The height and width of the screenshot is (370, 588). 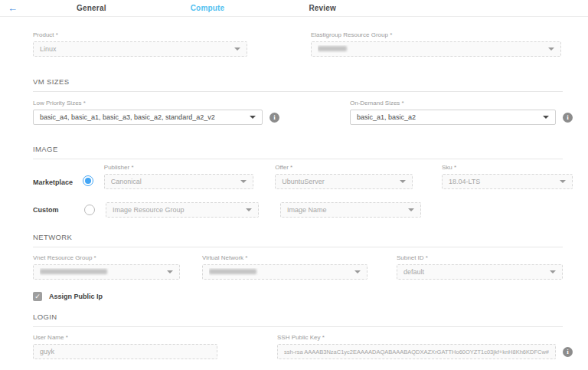 What do you see at coordinates (479, 257) in the screenshot?
I see `subnet-id-label: Subnet ID *` at bounding box center [479, 257].